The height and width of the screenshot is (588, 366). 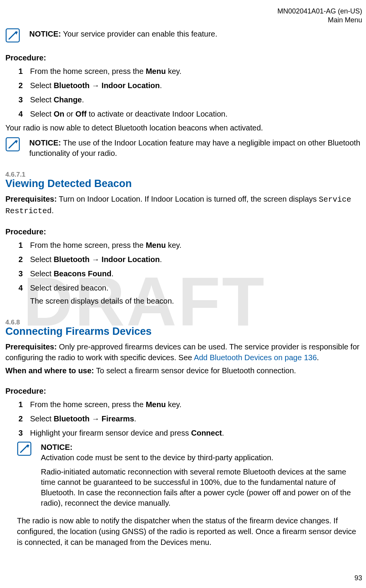 I want to click on section-title: Connecting Firearms Devices, so click(x=184, y=332).